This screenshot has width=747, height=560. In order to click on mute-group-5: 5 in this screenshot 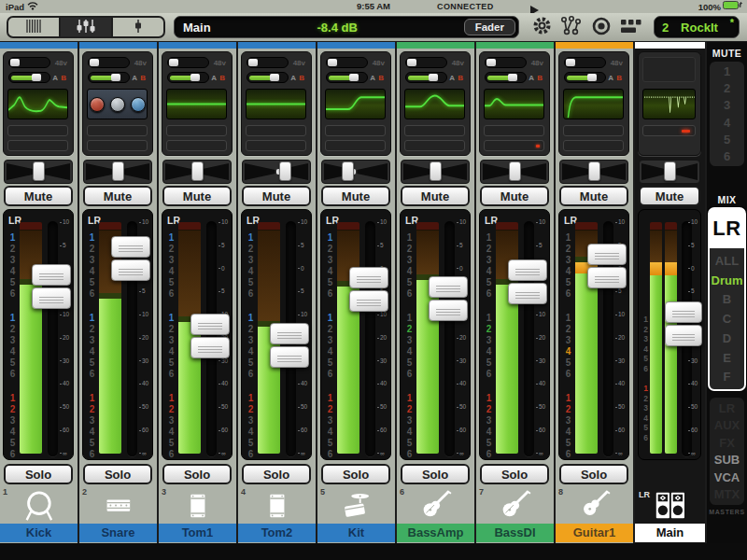, I will do `click(726, 140)`.